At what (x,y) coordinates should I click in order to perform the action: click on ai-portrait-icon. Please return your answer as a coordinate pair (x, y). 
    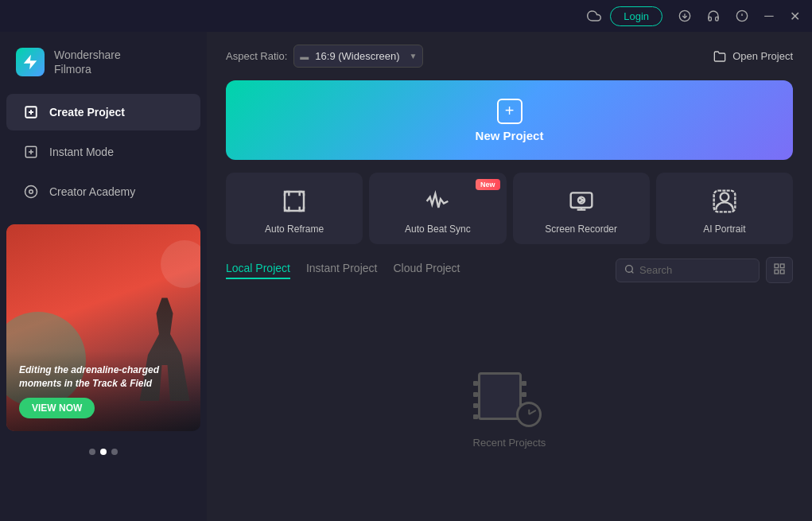
    Looking at the image, I should click on (725, 201).